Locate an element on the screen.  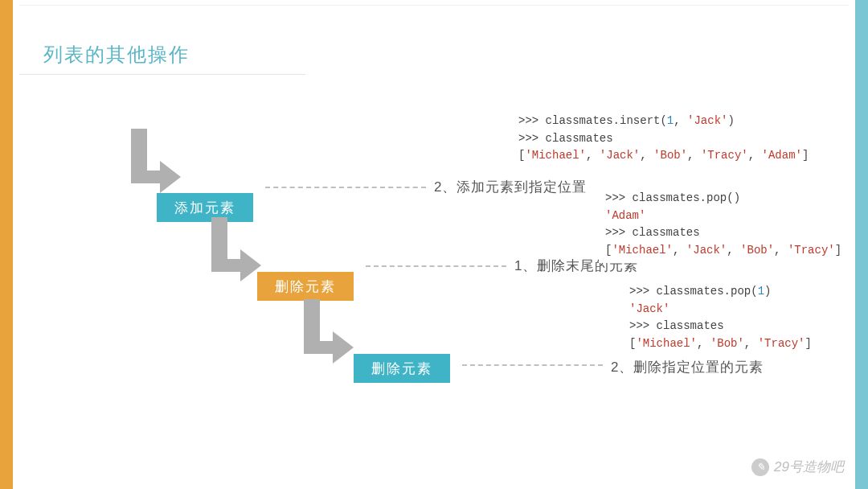
flow-badge-del1: 删除元素 is located at coordinates (305, 286).